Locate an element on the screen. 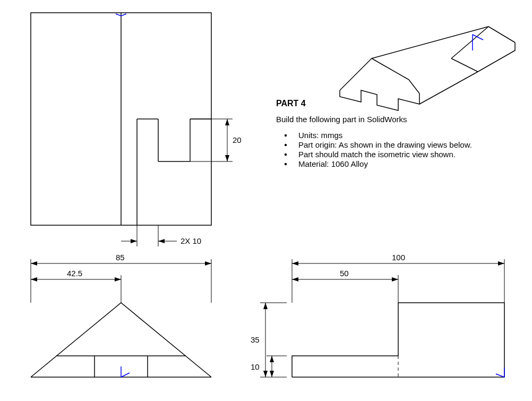 This screenshot has height=401, width=532. bullet-2-text: Part should match the isometric view sho… is located at coordinates (377, 154).